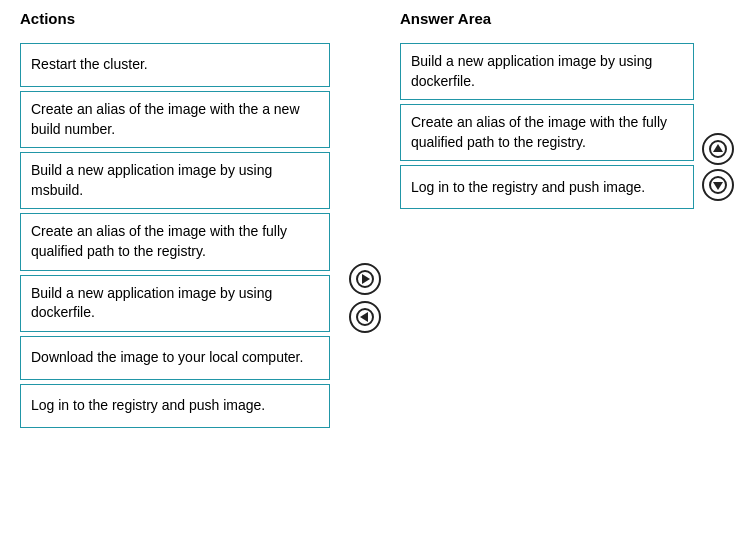  I want to click on answer-item-1: Build a new application image by using d…, so click(547, 72).